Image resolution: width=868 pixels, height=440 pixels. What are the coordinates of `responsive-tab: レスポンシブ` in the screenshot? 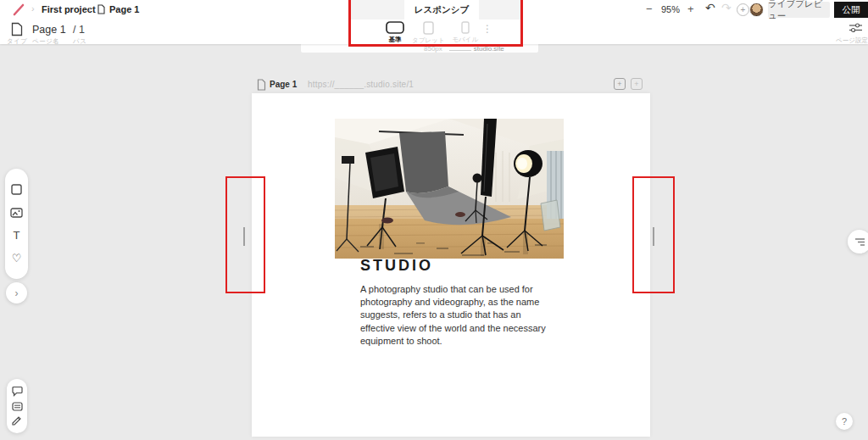 It's located at (442, 10).